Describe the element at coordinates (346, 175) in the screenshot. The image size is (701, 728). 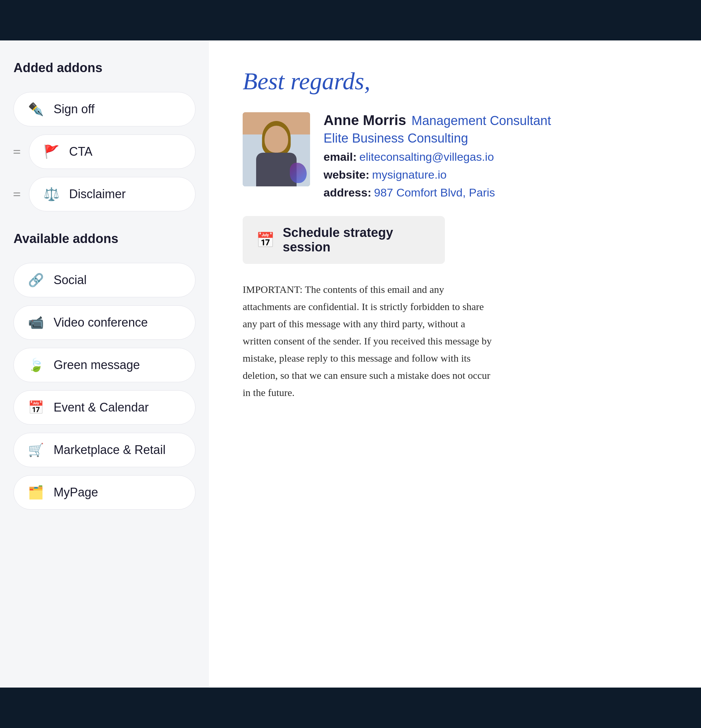
I see `sig-website-label: website:` at that location.